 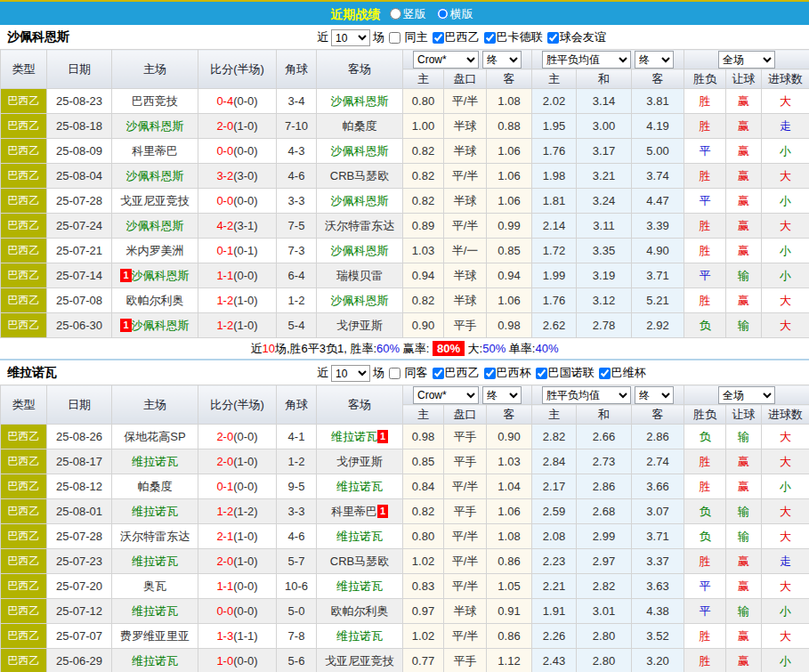 I want to click on result-wdl: 平, so click(x=705, y=611).